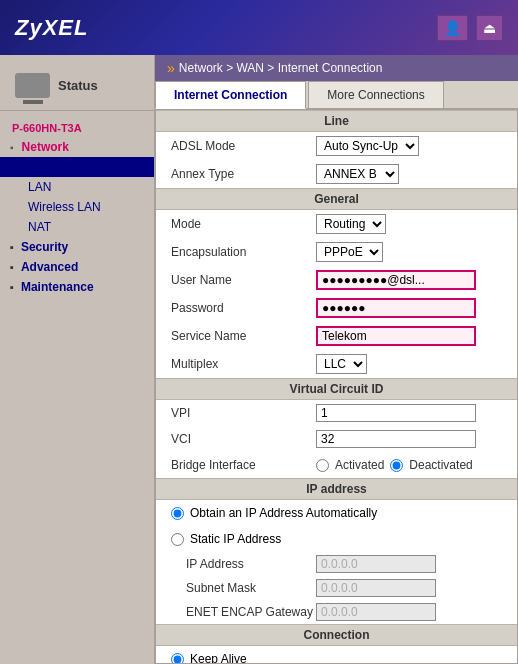 Image resolution: width=518 pixels, height=664 pixels. I want to click on header: ZyXEL 👤 ⏏, so click(259, 28).